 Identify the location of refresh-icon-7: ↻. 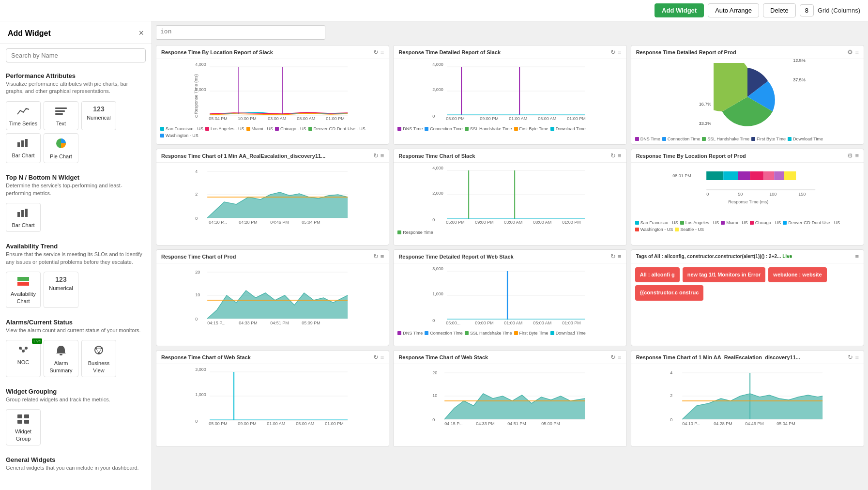
(376, 257).